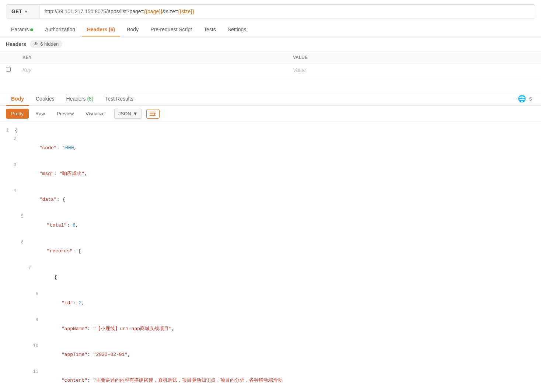 This screenshot has height=392, width=541. Describe the element at coordinates (285, 225) in the screenshot. I see `line-content-5: "total": 6,` at that location.